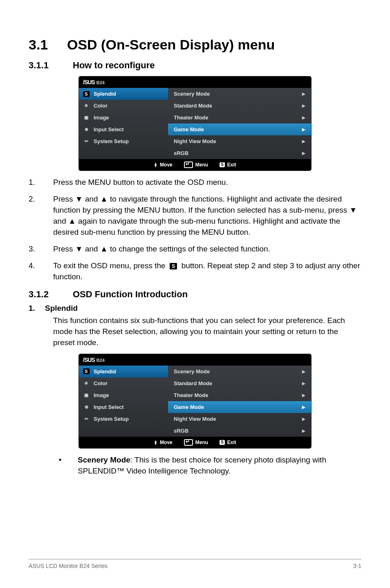  Describe the element at coordinates (41, 249) in the screenshot. I see `step-number: 3.` at that location.